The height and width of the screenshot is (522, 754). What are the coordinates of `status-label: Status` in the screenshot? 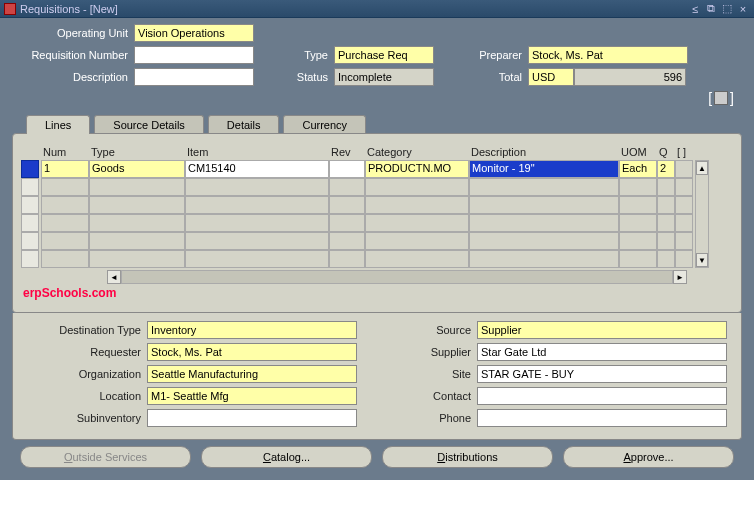 It's located at (304, 77).